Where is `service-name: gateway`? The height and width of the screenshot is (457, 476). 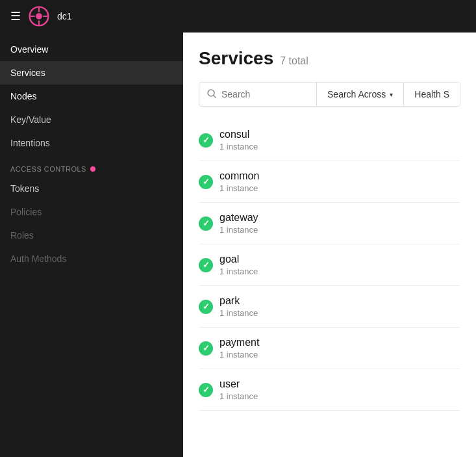
service-name: gateway is located at coordinates (239, 218).